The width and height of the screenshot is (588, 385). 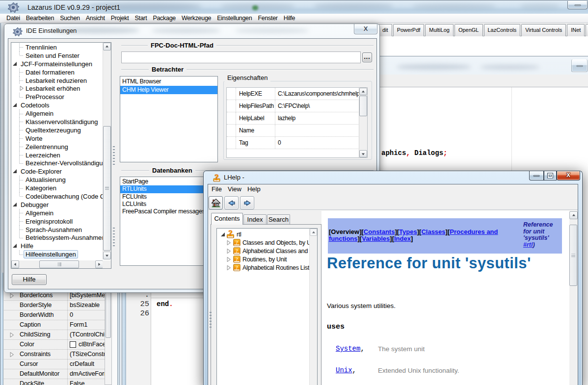 I want to click on tree-item: Bezeichner-Vervollständigung, so click(x=57, y=163).